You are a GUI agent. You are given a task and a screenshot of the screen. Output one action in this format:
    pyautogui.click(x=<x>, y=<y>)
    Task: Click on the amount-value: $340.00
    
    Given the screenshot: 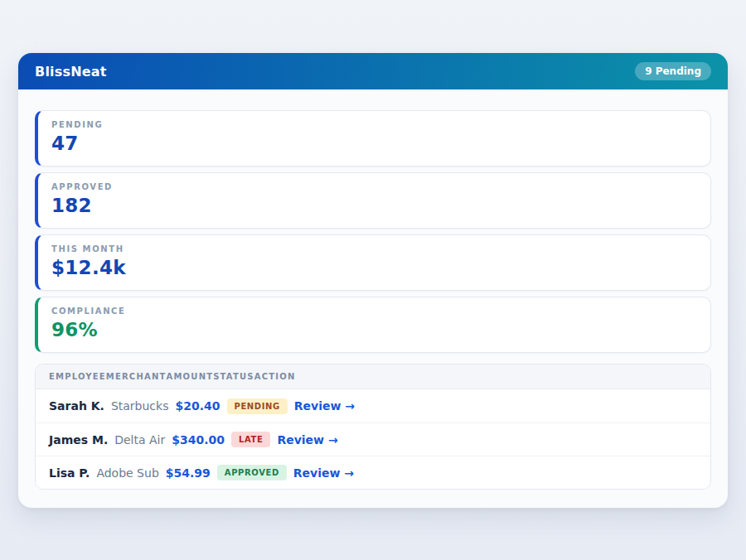 What is the action you would take?
    pyautogui.click(x=198, y=440)
    